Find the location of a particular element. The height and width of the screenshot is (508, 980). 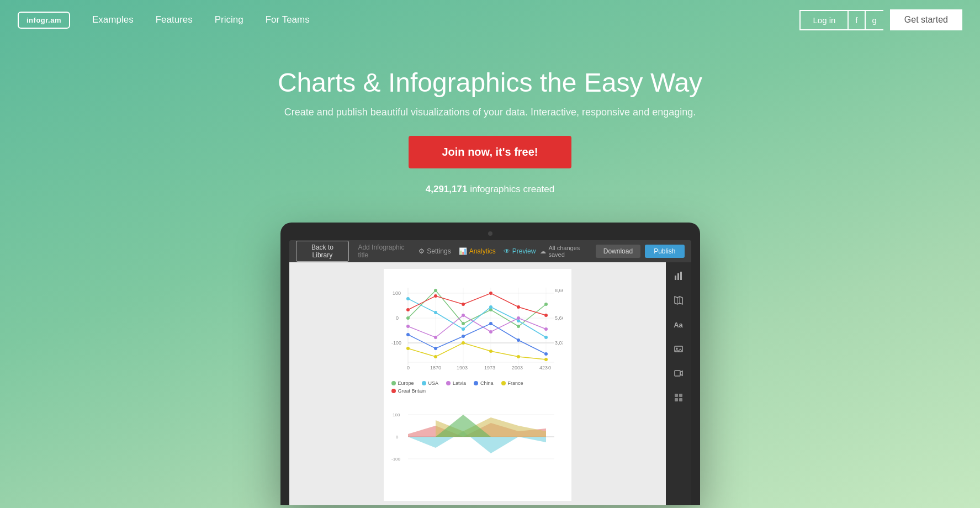

preview-nav: 👁 Preview is located at coordinates (520, 251).